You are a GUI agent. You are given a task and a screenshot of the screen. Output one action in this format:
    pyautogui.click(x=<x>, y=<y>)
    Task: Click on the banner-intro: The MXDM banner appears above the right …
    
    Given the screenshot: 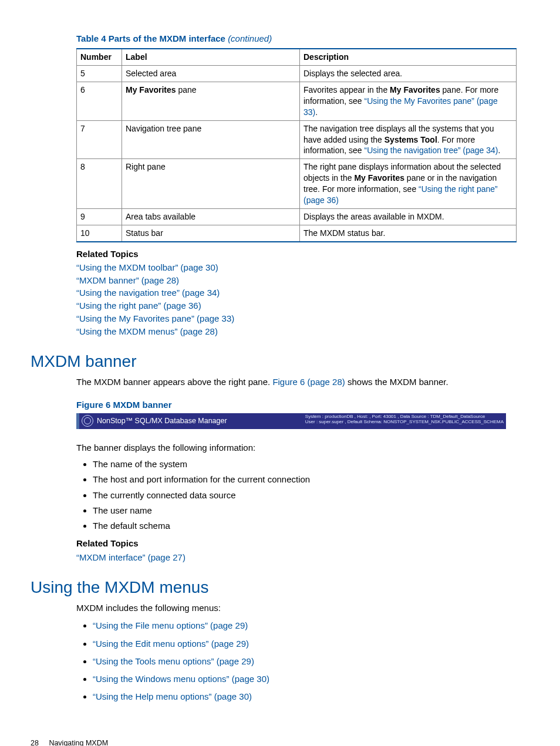 What is the action you would take?
    pyautogui.click(x=295, y=382)
    